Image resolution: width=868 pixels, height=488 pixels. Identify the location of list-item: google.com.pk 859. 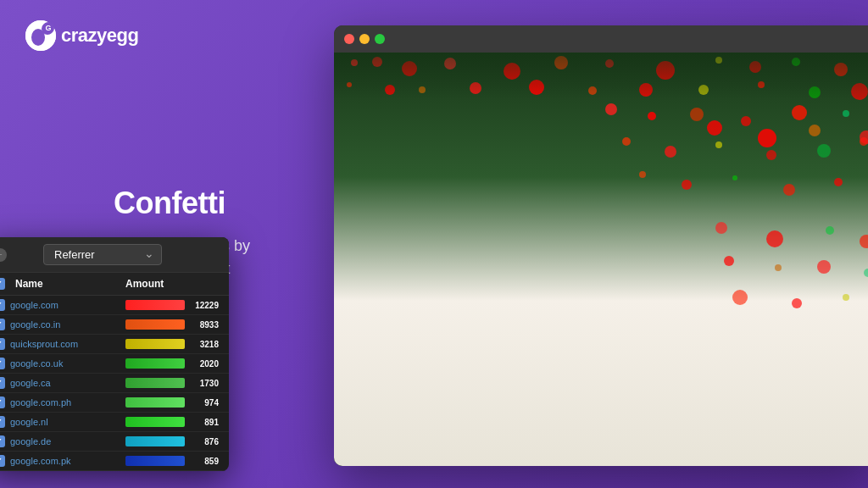
(114, 461).